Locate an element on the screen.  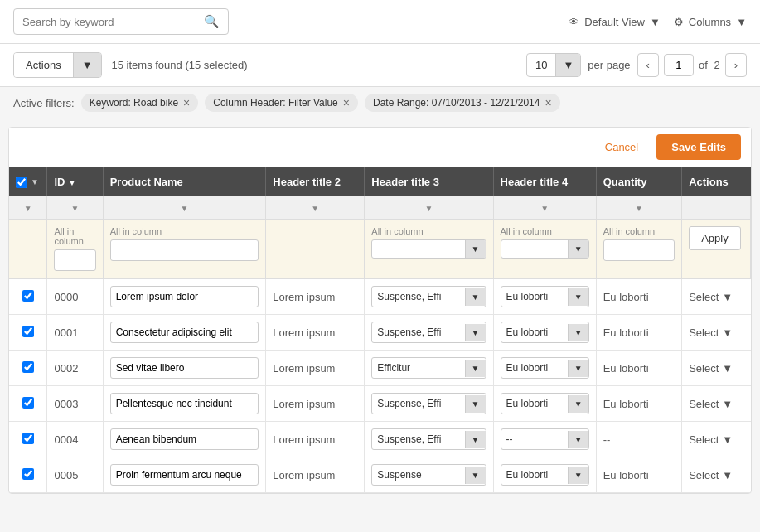
row-header3-value: Suspense, Effi is located at coordinates (418, 404).